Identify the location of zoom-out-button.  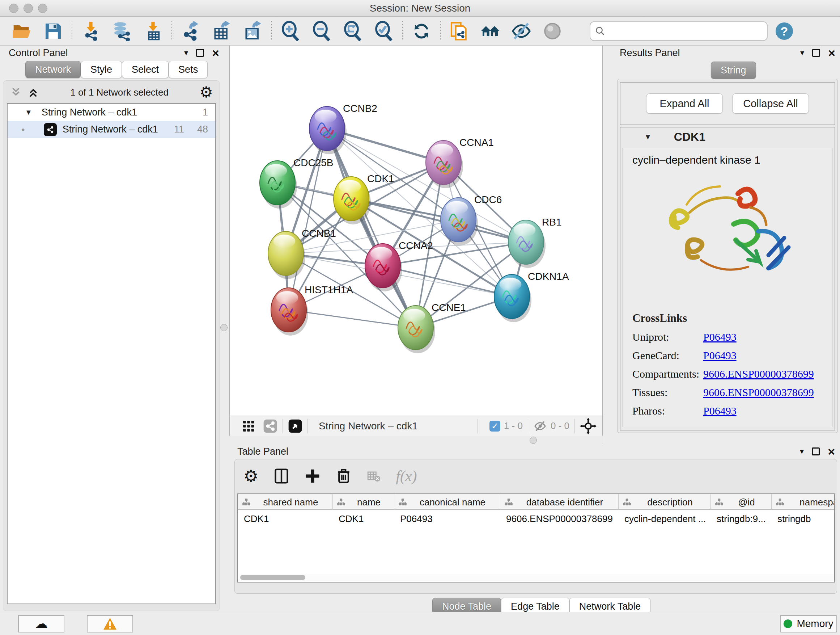
(322, 31).